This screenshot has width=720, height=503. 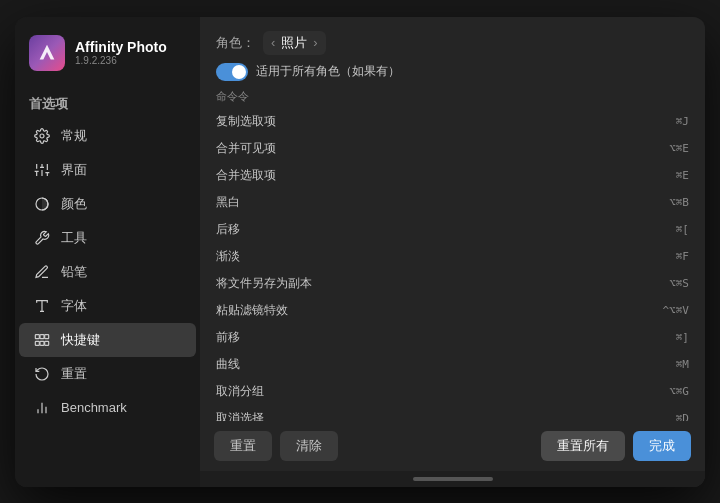 What do you see at coordinates (42, 238) in the screenshot?
I see `wrench-icon` at bounding box center [42, 238].